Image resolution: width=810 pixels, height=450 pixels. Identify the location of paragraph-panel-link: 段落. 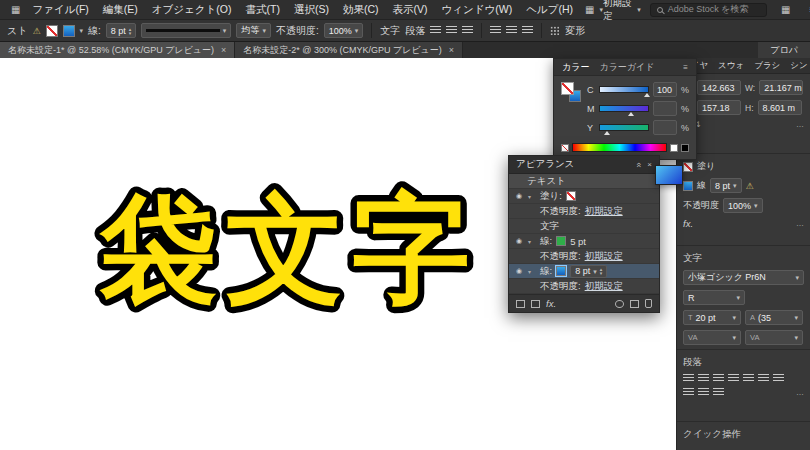
(415, 31).